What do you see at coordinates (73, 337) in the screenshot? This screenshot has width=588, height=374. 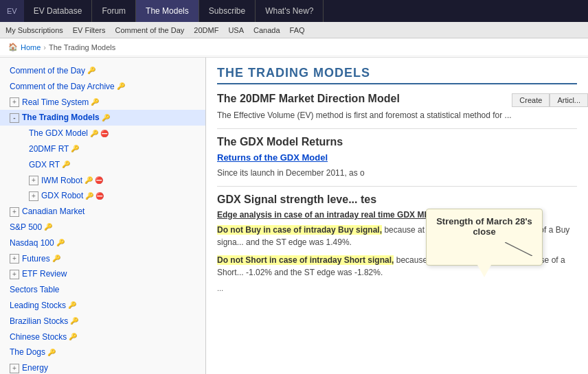 I see `key-icon-15: 🔑` at bounding box center [73, 337].